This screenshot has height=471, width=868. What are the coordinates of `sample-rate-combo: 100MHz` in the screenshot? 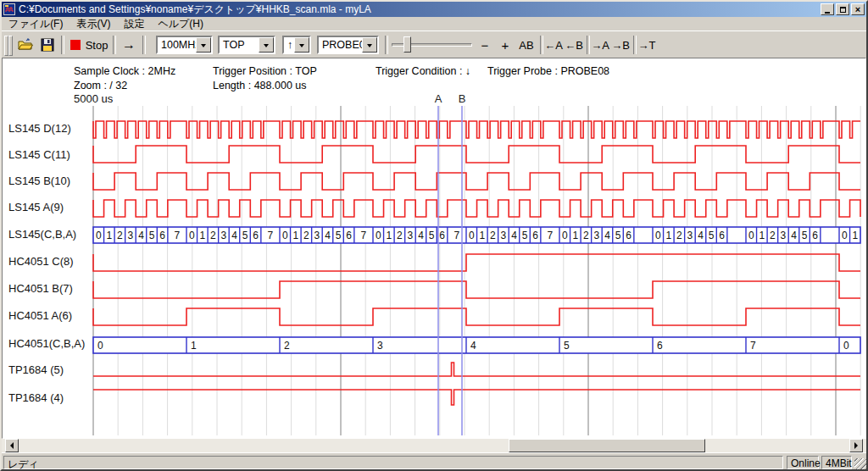 It's located at (185, 45).